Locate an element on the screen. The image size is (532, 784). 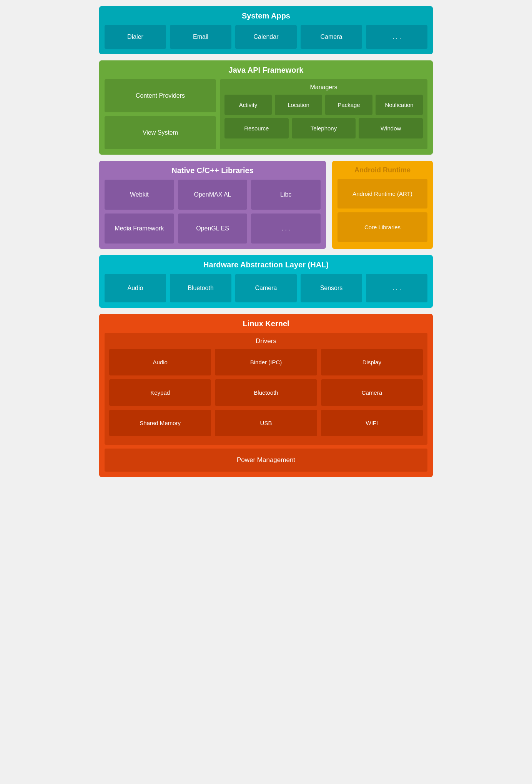
list-item: Core Libraries is located at coordinates (382, 227).